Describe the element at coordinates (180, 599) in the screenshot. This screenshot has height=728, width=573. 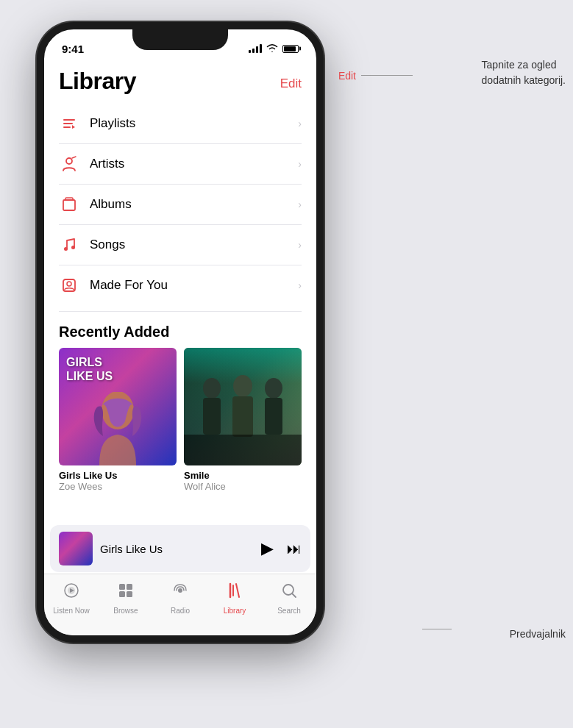
I see `tab-radio: Radio` at that location.